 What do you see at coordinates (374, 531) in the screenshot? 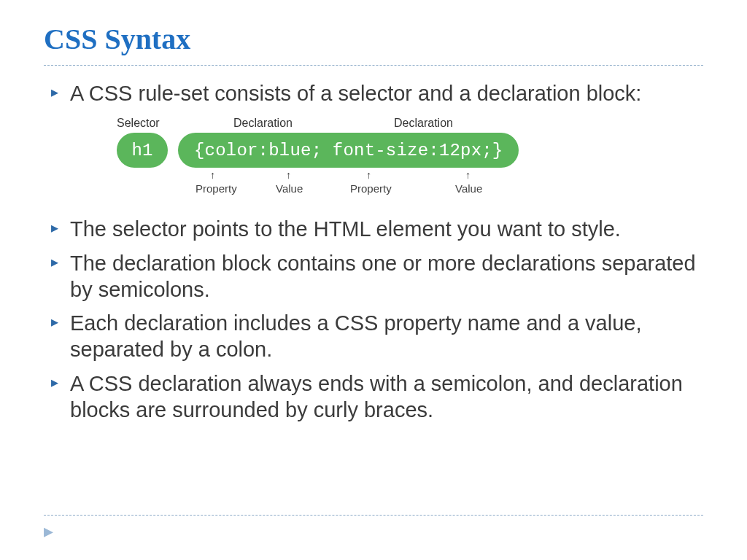
I see `chevron-right-icon: ▸` at bounding box center [374, 531].